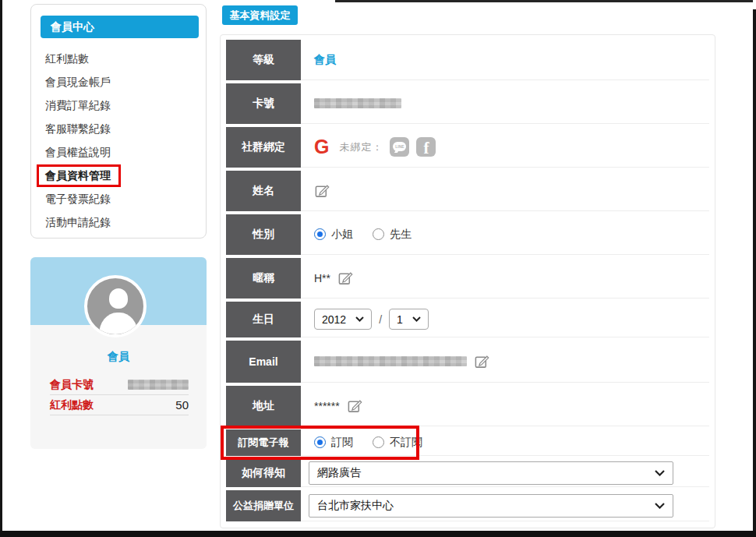 This screenshot has width=756, height=537. Describe the element at coordinates (119, 385) in the screenshot. I see `card-number-row: 會員卡號` at that location.